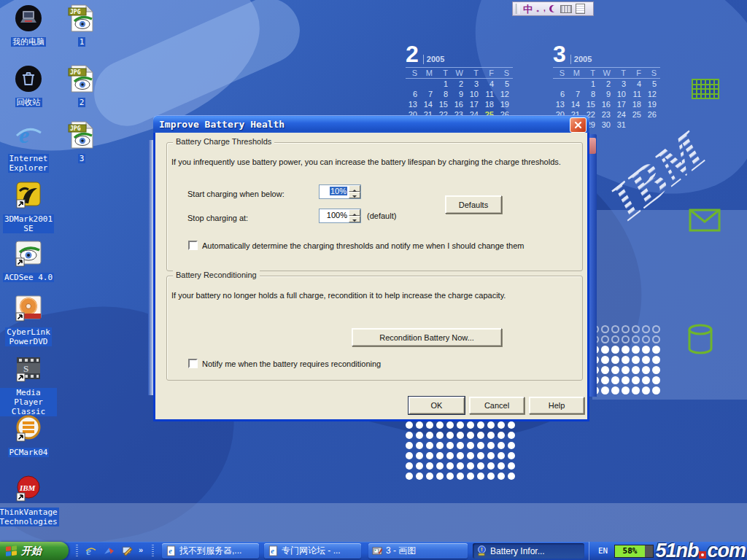 This screenshot has height=560, width=747. What do you see at coordinates (28, 86) in the screenshot?
I see `desktop-icon-recycle-bin: 回收站` at bounding box center [28, 86].